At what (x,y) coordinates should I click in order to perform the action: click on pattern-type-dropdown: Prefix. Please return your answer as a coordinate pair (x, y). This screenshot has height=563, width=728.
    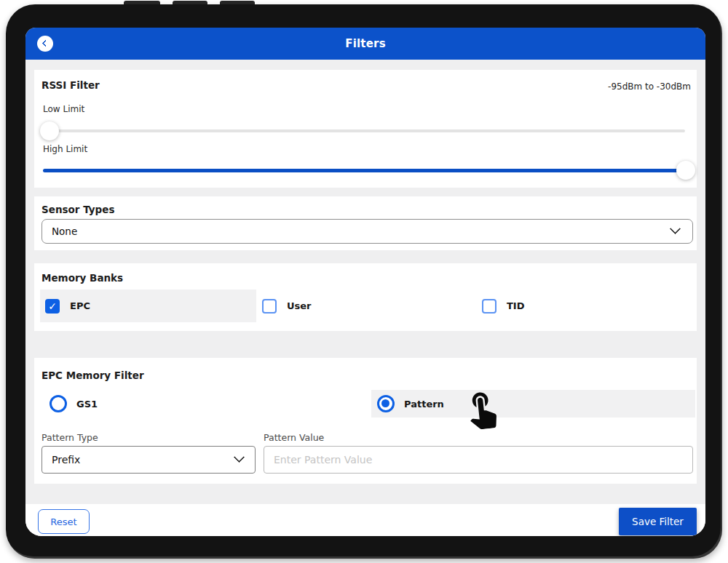
    Looking at the image, I should click on (149, 460).